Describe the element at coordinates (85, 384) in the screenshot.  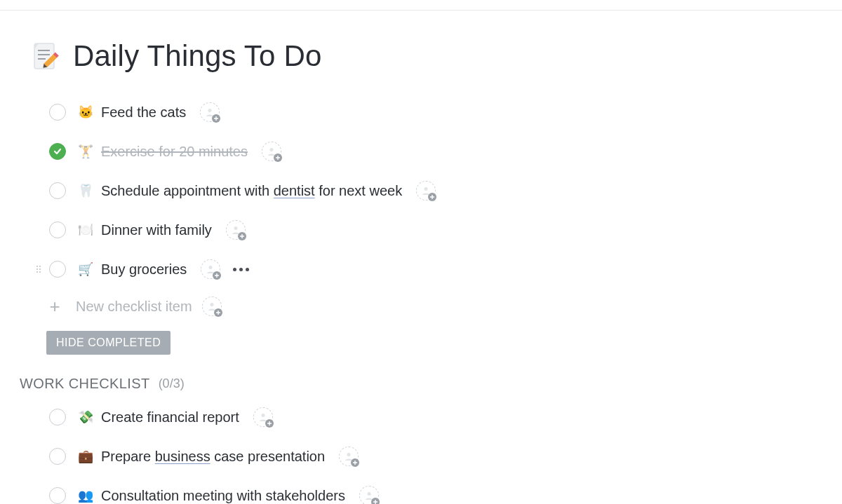
I see `section-title: WORK CHECKLIST` at that location.